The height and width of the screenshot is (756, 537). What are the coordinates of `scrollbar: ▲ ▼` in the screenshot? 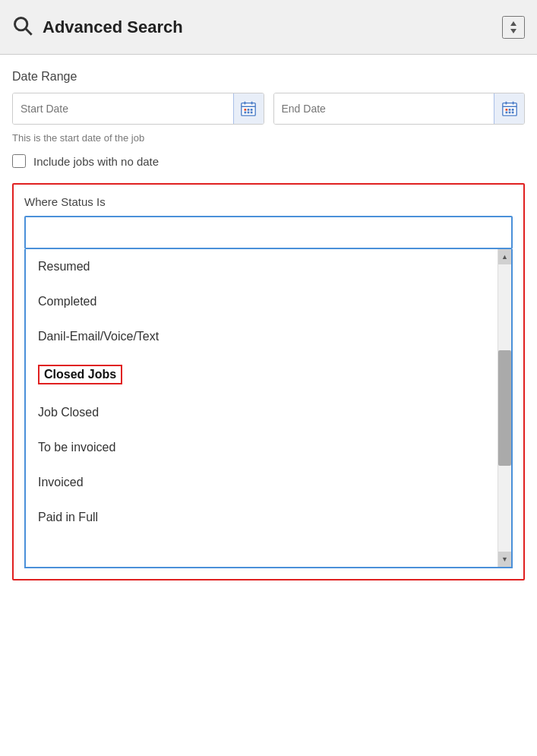 It's located at (504, 408).